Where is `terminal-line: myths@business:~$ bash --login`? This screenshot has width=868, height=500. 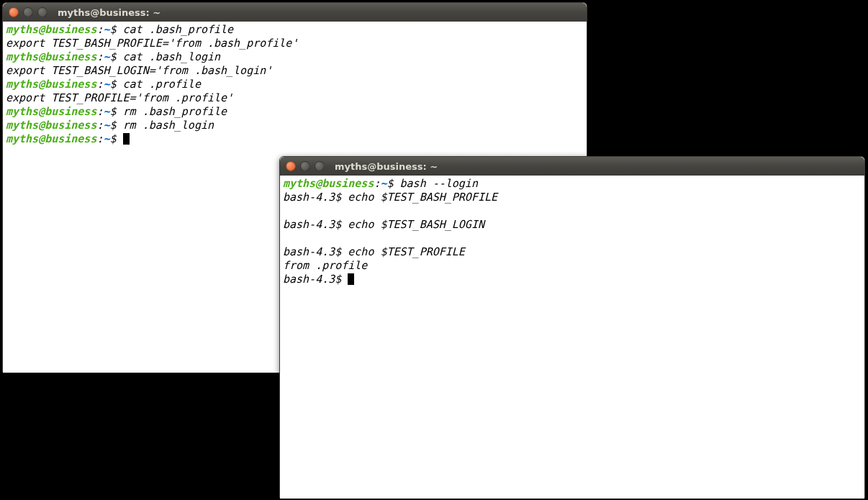 terminal-line: myths@business:~$ bash --login is located at coordinates (572, 184).